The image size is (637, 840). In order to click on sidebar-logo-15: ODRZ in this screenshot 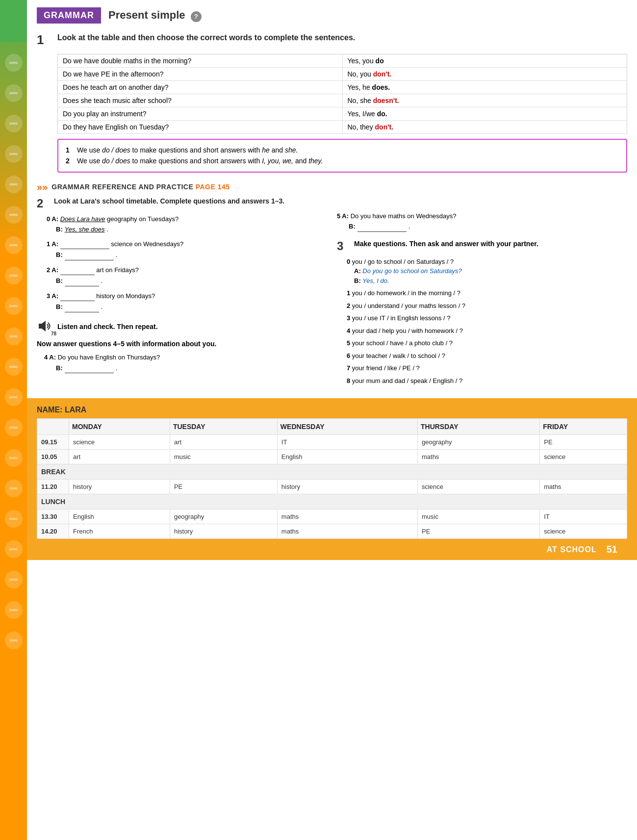, I will do `click(14, 488)`.